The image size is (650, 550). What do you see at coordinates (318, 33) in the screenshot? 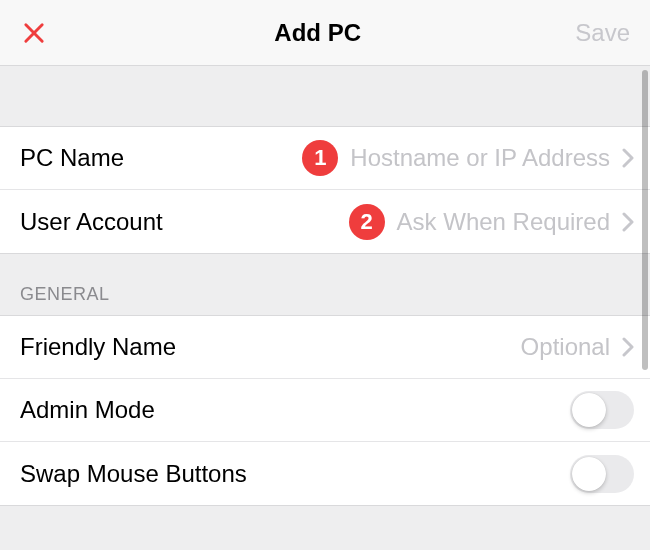
I see `page-title: Add PC` at bounding box center [318, 33].